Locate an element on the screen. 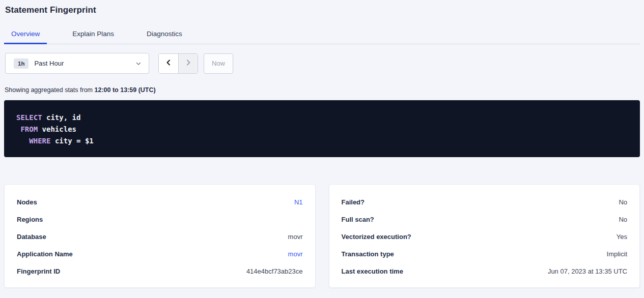 The width and height of the screenshot is (644, 298). tab-diagnostics-label: Diagnostics is located at coordinates (164, 34).